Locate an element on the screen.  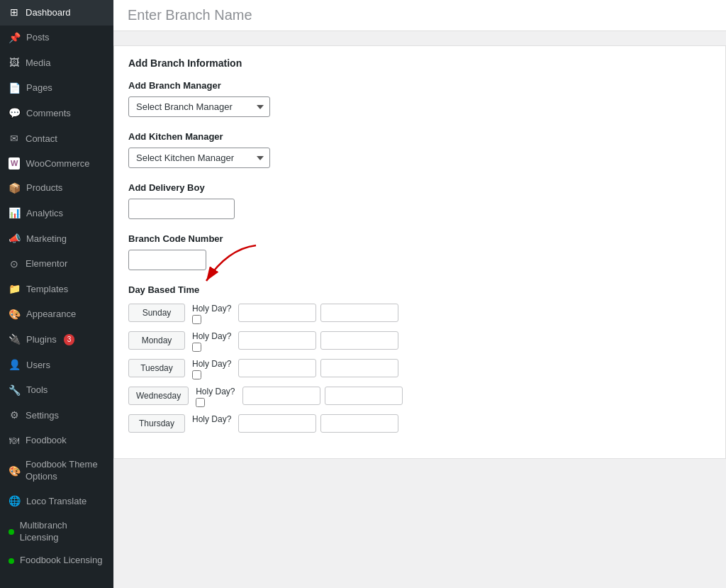
branch-manager-label: Add Branch Manager is located at coordinates (420, 85).